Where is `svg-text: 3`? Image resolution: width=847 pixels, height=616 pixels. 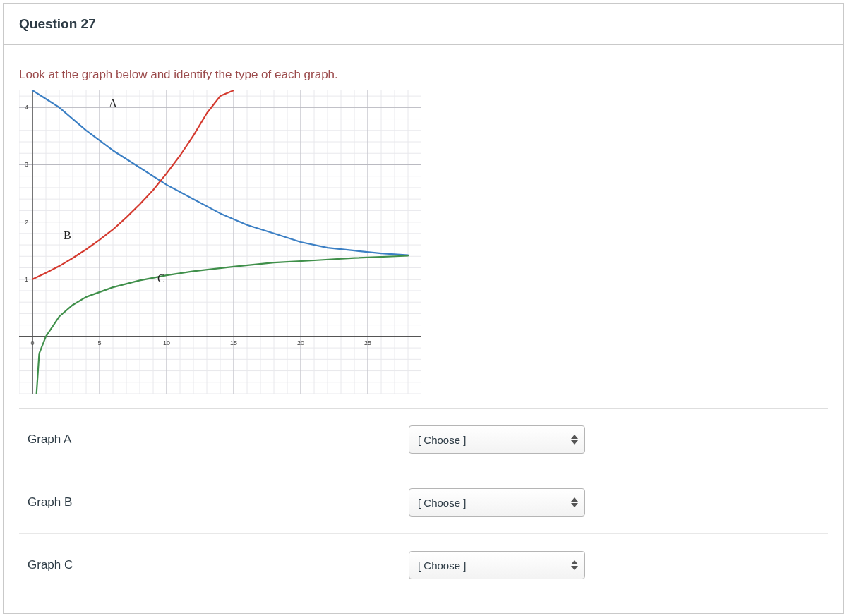
svg-text: 3 is located at coordinates (27, 164).